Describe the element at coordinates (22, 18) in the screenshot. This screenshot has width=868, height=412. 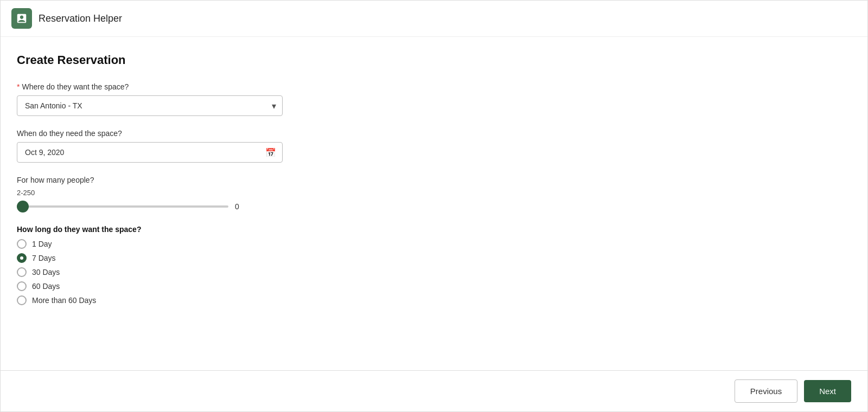
I see `app-icon` at that location.